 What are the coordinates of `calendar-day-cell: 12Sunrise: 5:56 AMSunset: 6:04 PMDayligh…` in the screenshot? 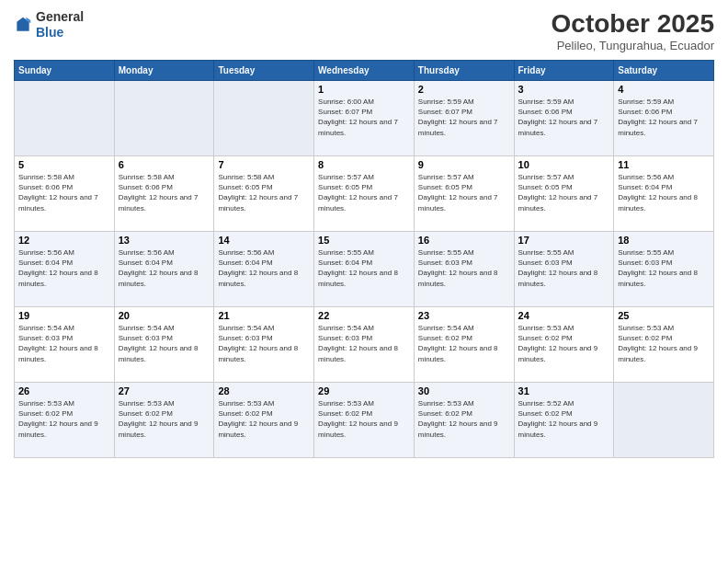 It's located at (64, 270).